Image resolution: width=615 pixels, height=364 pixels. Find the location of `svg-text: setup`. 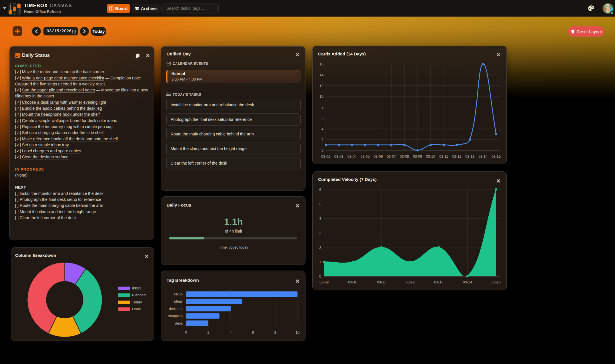

svg-text: setup is located at coordinates (178, 294).